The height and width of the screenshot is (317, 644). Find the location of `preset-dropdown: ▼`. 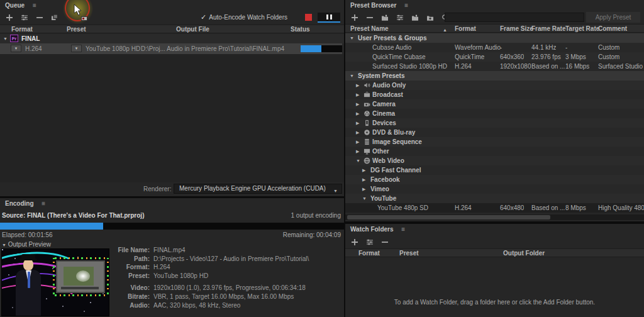

preset-dropdown: ▼ is located at coordinates (77, 48).